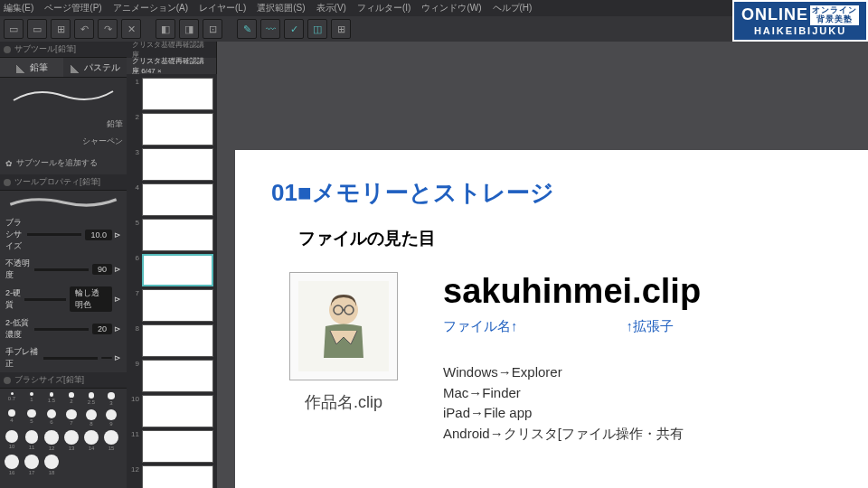 This screenshot has width=868, height=488. Describe the element at coordinates (172, 305) in the screenshot. I see `page-thumbnail: 7` at that location.